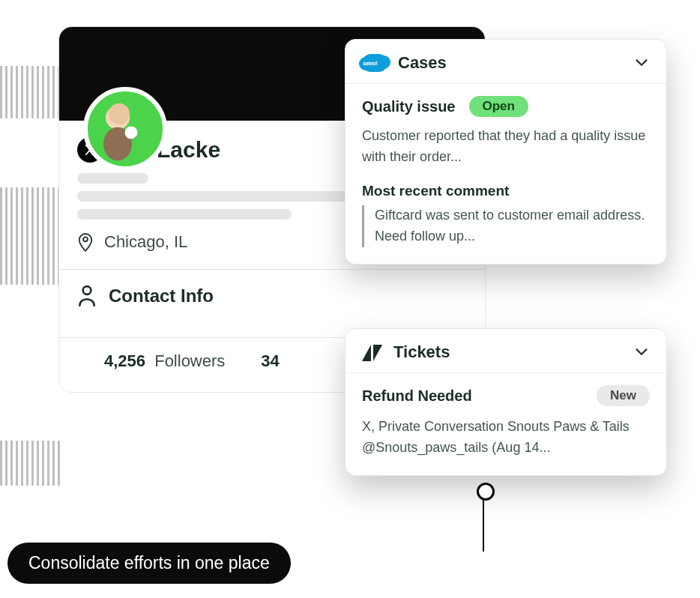  Describe the element at coordinates (87, 296) in the screenshot. I see `person-icon` at that location.